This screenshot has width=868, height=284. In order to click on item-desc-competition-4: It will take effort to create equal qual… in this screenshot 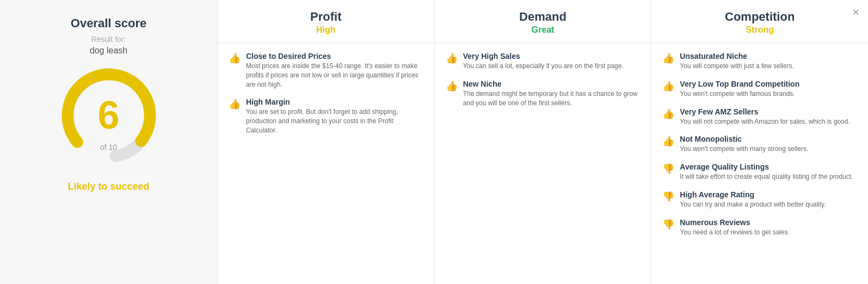, I will do `click(766, 177)`.